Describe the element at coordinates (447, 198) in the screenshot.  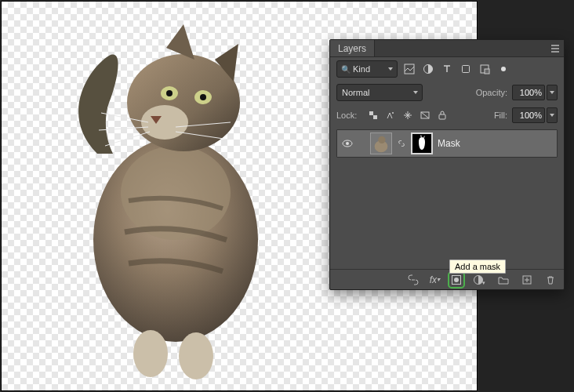
I see `layer-list: Mask` at that location.